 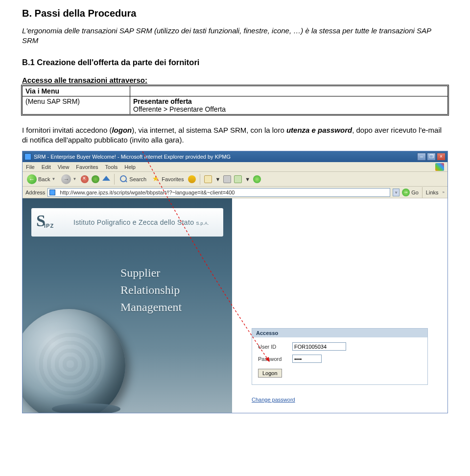 I want to click on messenger-icon, so click(x=257, y=179).